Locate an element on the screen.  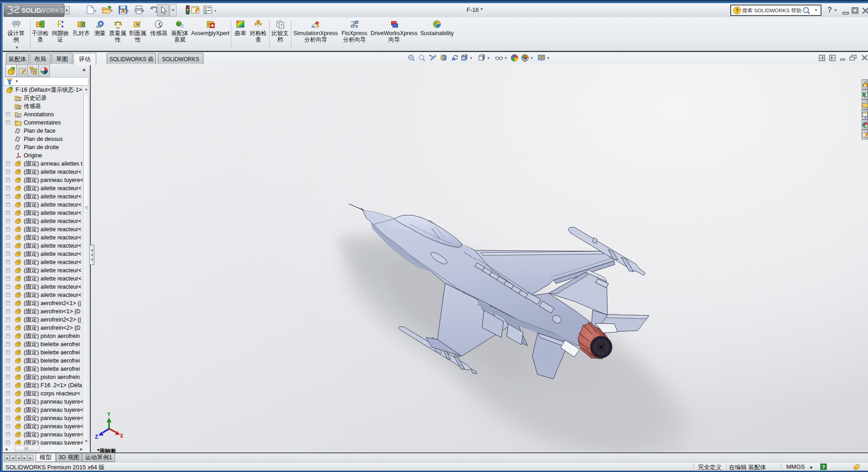
svg-text: SOLID is located at coordinates (31, 10).